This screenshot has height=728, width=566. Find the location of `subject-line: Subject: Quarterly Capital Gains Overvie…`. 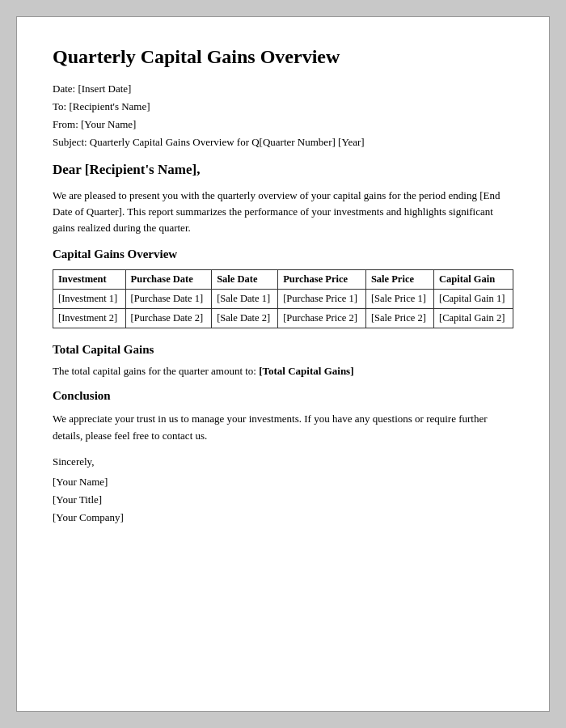

subject-line: Subject: Quarterly Capital Gains Overvie… is located at coordinates (283, 142).